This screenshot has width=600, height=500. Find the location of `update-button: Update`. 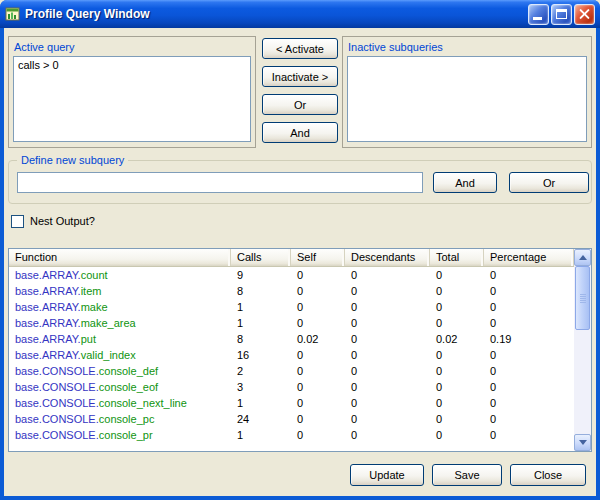

update-button: Update is located at coordinates (387, 475).